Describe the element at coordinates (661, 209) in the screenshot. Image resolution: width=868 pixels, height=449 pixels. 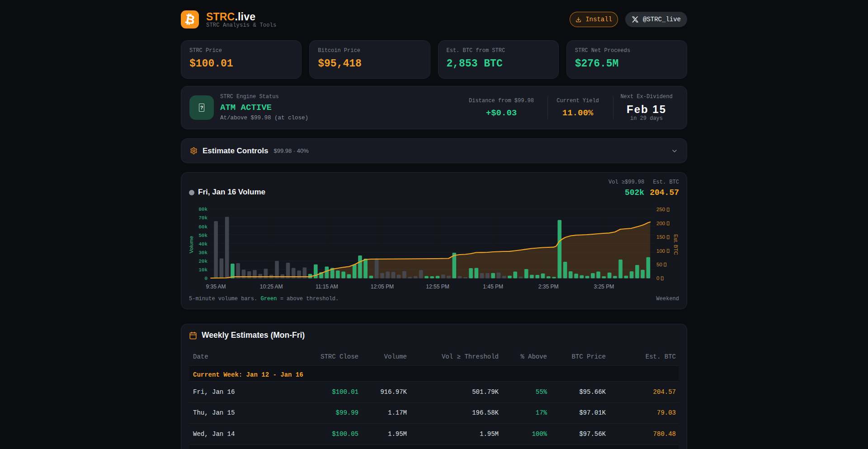
I see `svg-text: 250` at that location.